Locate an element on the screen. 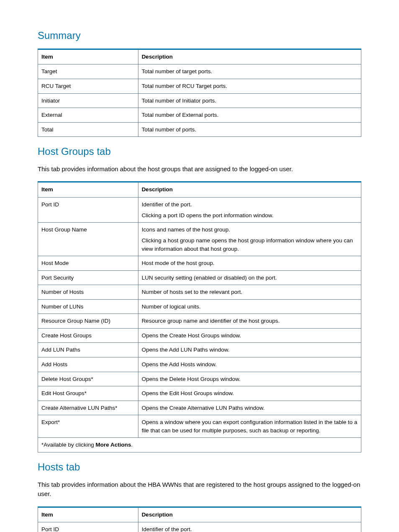  hosts-th-desc: Description is located at coordinates (249, 515).